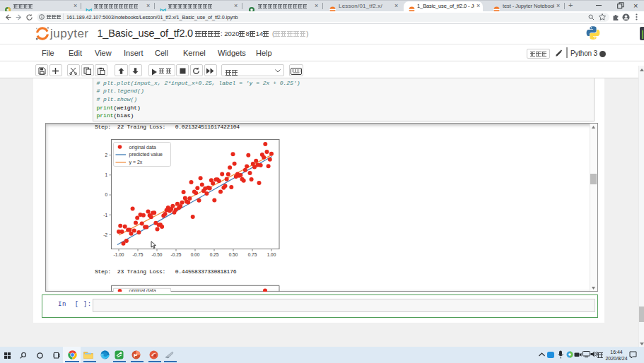 The height and width of the screenshot is (363, 644). What do you see at coordinates (136, 356) in the screenshot?
I see `svg-text: P` at bounding box center [136, 356].